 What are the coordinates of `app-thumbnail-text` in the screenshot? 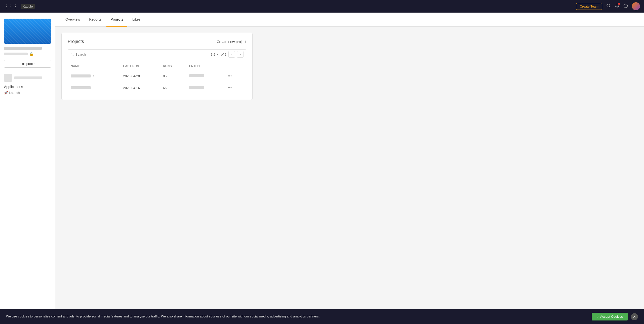 It's located at (28, 78).